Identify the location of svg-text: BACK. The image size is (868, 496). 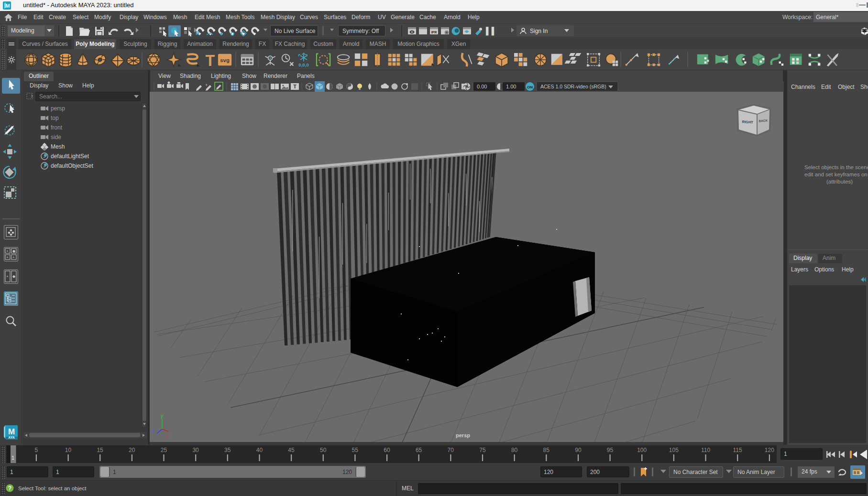
(763, 120).